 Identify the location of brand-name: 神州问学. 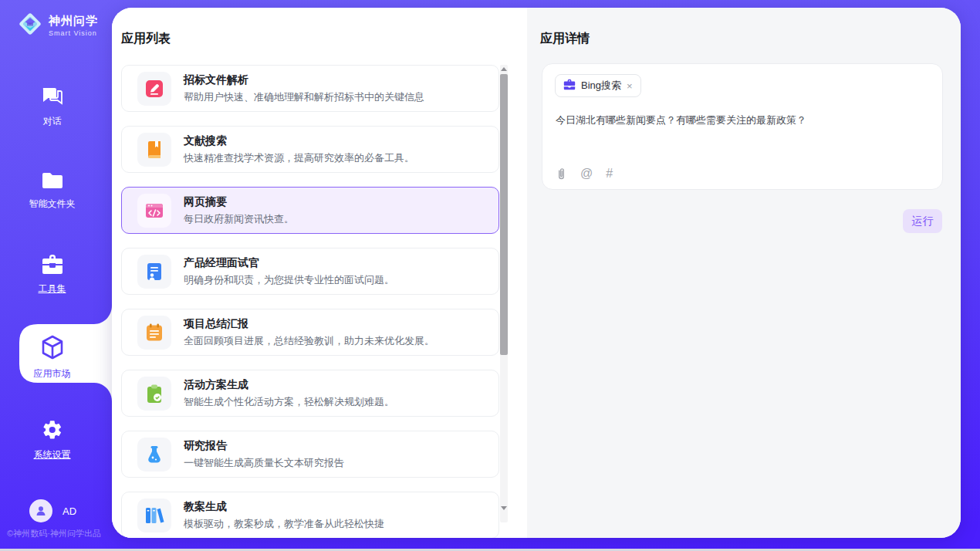
(73, 22).